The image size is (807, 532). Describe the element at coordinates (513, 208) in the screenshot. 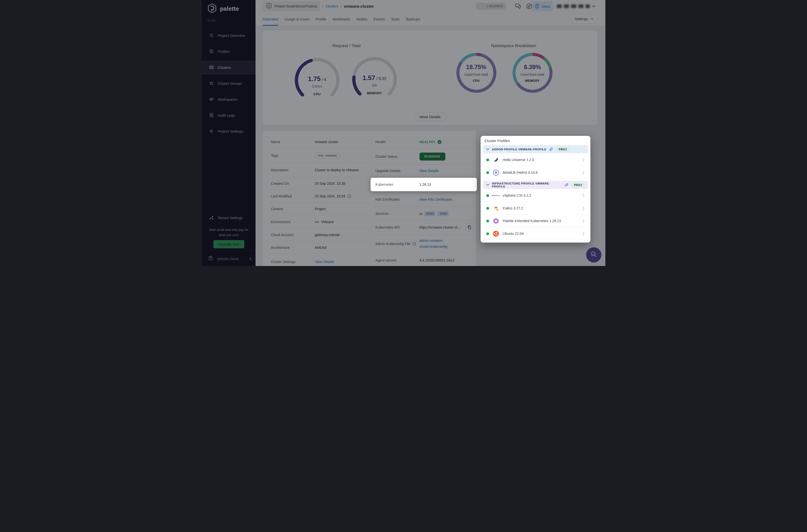

I see `pack-name: Calico 3.27.2` at that location.